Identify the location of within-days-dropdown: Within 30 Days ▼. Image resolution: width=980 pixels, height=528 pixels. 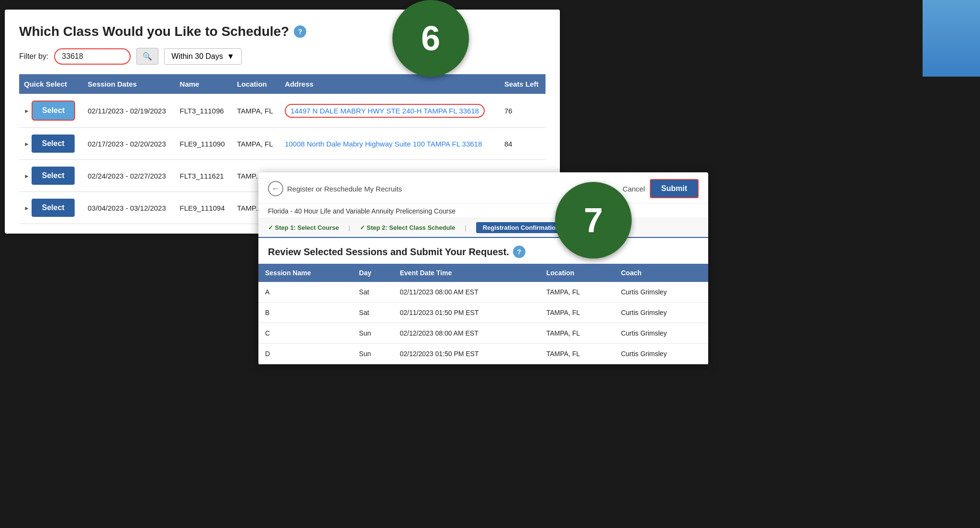
(203, 56).